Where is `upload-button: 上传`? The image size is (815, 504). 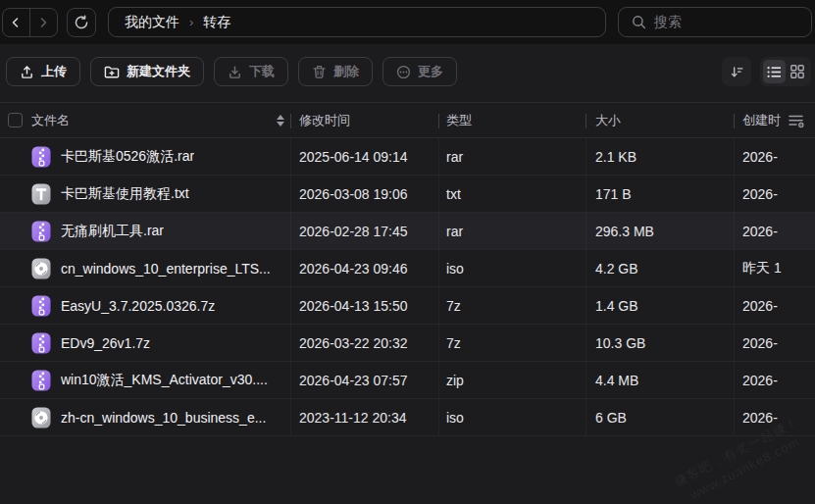
upload-button: 上传 is located at coordinates (43, 72).